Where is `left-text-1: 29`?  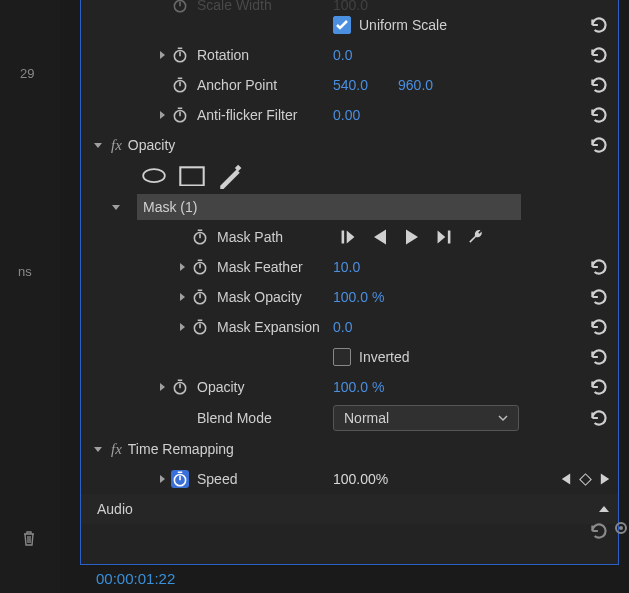 left-text-1: 29 is located at coordinates (27, 74).